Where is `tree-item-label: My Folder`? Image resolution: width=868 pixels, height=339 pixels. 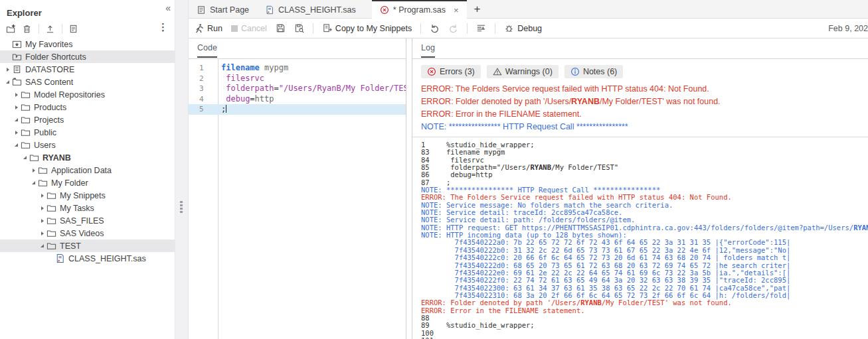
tree-item-label: My Folder is located at coordinates (70, 183).